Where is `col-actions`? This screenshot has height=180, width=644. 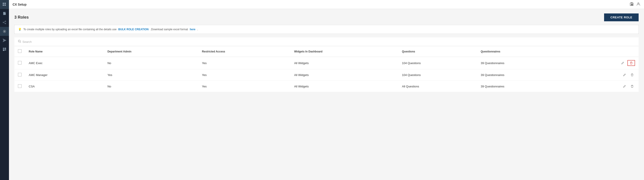 col-actions is located at coordinates (604, 52).